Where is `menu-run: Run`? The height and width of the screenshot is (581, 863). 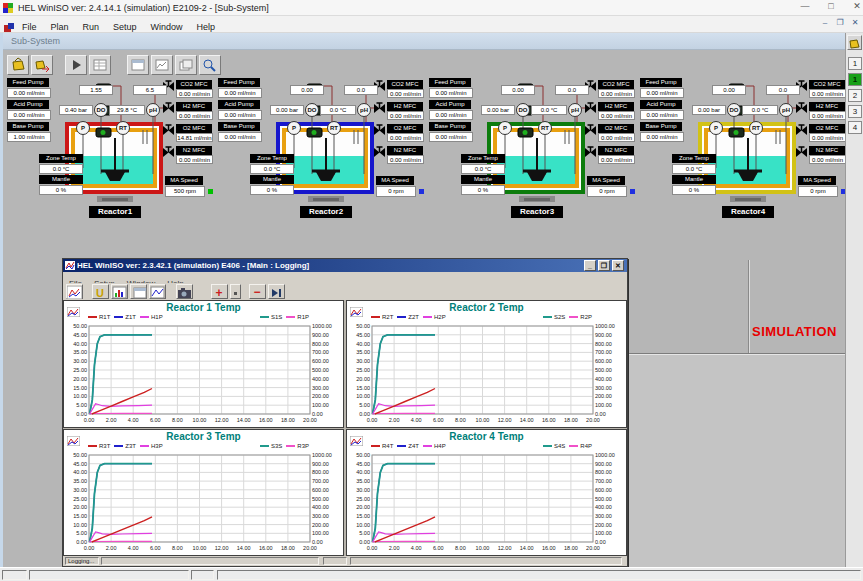 menu-run: Run is located at coordinates (92, 27).